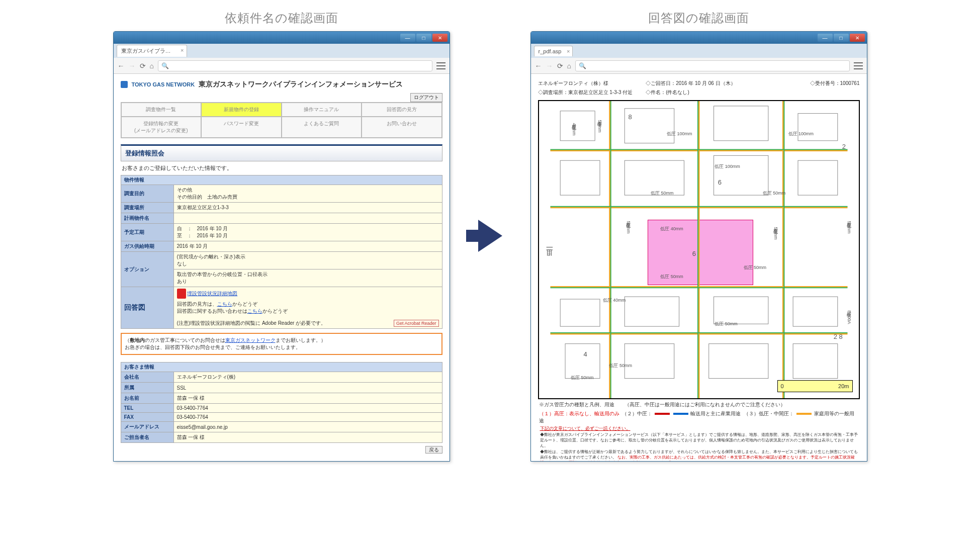 Image resolution: width=980 pixels, height=541 pixels. Describe the element at coordinates (147, 218) in the screenshot. I see `row-label: 計画物件名` at that location.